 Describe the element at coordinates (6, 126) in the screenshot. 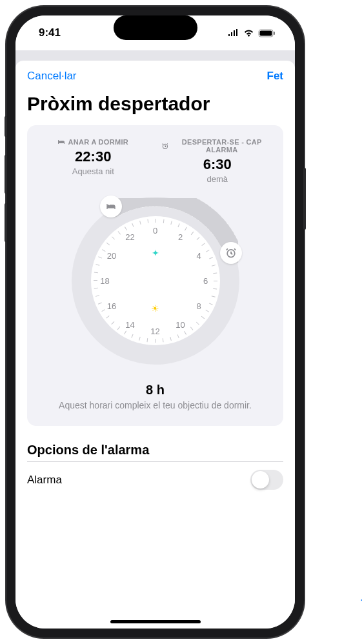

I see `silent-switch` at that location.